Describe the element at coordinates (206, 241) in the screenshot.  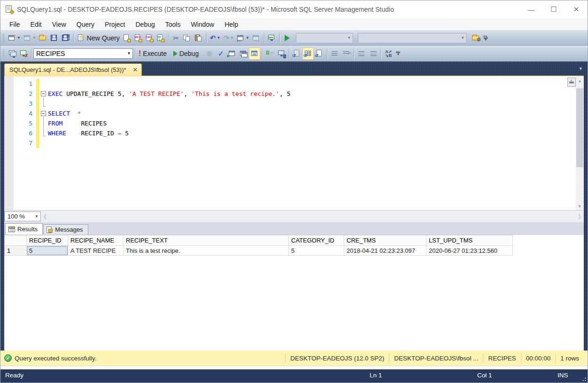
I see `column-header-recipe_text: RECIPE_TEXT` at that location.